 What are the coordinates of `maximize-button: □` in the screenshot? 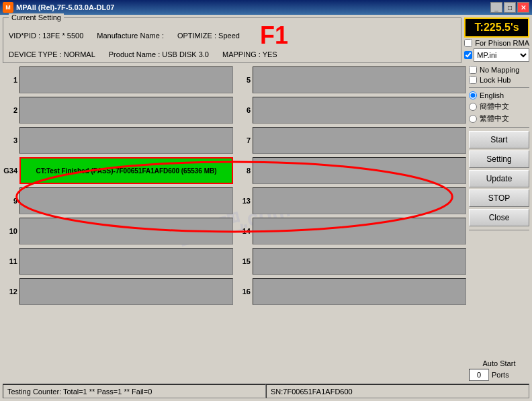 It's located at (510, 7).